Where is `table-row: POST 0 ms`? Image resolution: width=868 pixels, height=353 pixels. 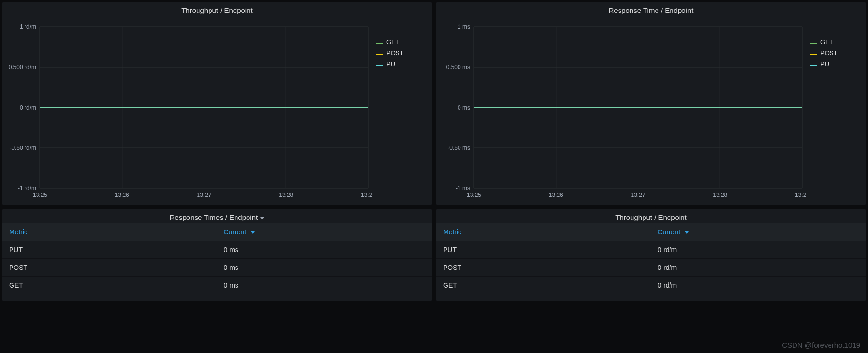 table-row: POST 0 ms is located at coordinates (217, 268).